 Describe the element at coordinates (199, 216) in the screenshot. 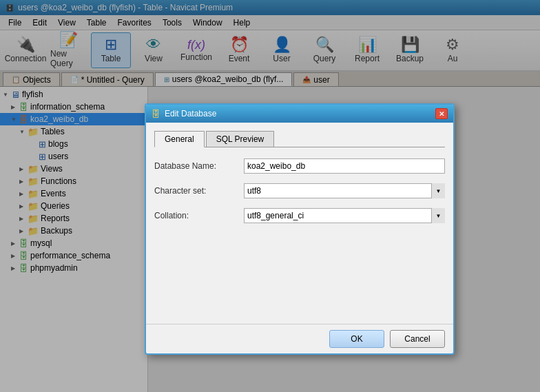

I see `collation-label: Collation:` at that location.